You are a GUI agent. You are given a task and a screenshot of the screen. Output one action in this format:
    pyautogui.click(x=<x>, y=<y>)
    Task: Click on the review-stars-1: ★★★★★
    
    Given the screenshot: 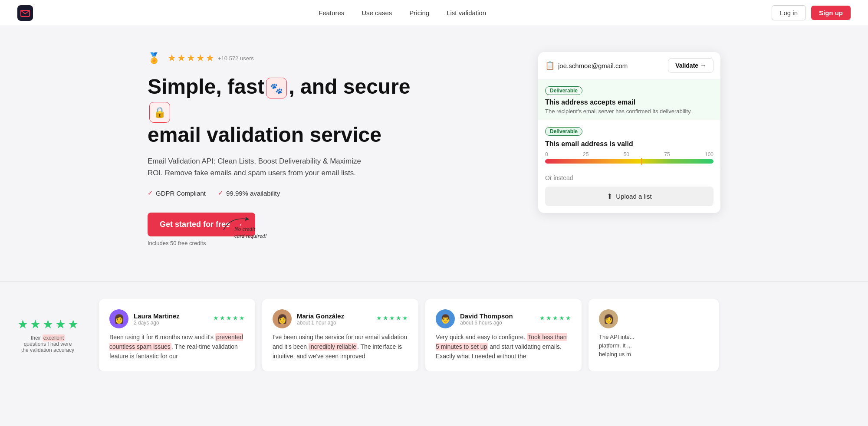 What is the action you would take?
    pyautogui.click(x=229, y=318)
    